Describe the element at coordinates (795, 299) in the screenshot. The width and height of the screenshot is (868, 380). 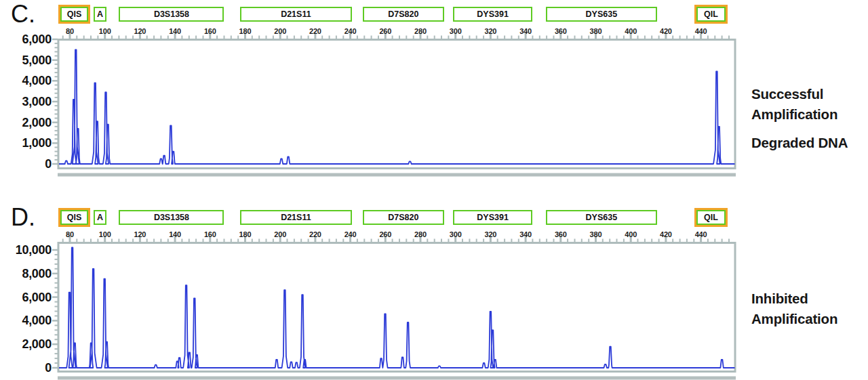
I see `caption-line: Inhibited` at that location.